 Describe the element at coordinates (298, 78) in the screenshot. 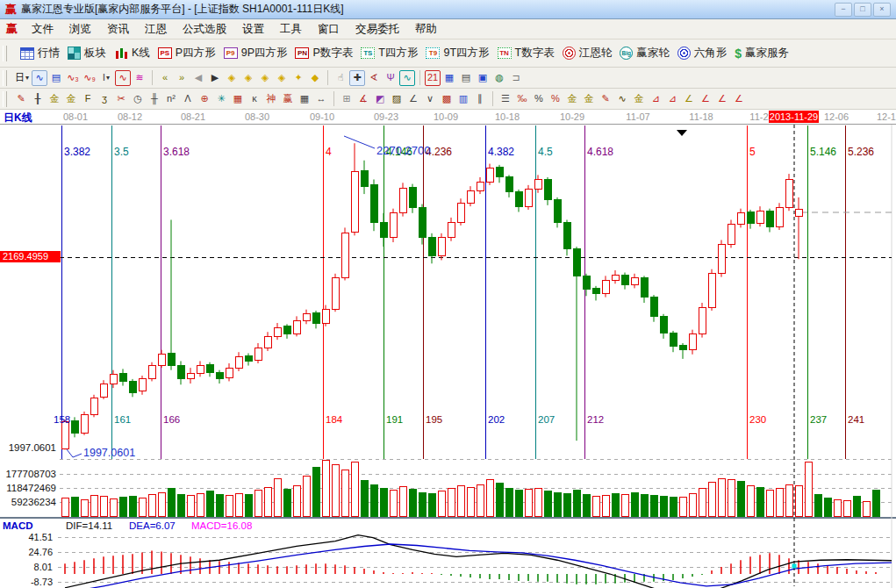

I see `center-diamond-icon: ✦` at that location.